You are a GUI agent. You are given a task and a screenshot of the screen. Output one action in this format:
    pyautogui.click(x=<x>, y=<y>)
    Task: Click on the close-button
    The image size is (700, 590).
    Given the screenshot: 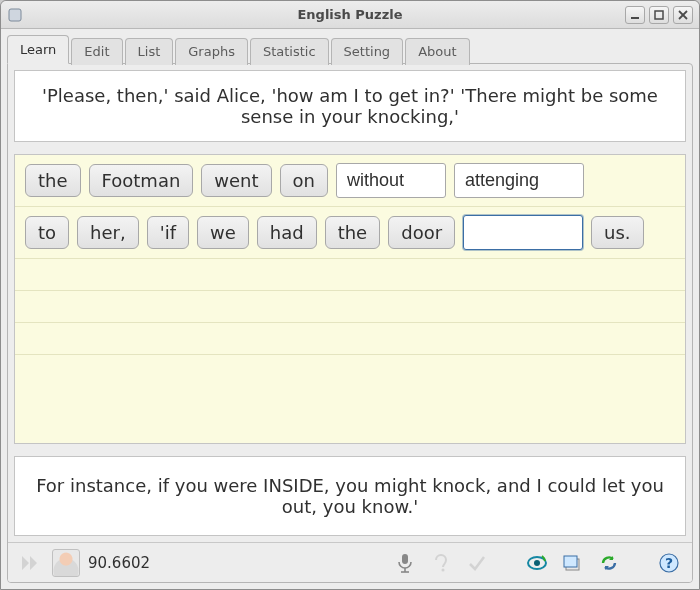 What is the action you would take?
    pyautogui.click(x=683, y=15)
    